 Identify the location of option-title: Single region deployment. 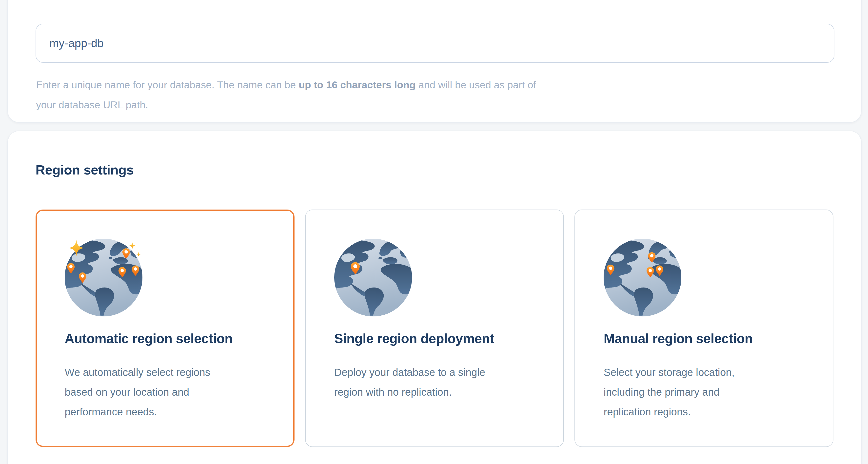
(438, 338).